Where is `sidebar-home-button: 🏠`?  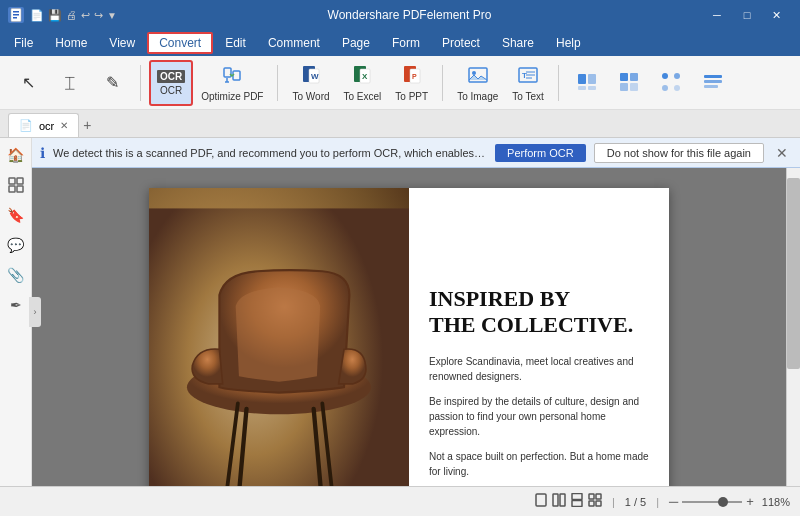 sidebar-home-button: 🏠 is located at coordinates (16, 155).